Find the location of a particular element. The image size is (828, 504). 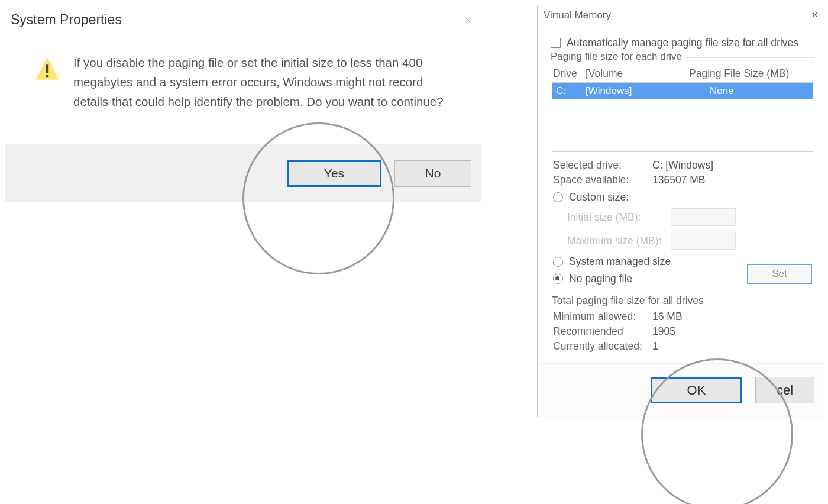

no-button: No is located at coordinates (433, 174).